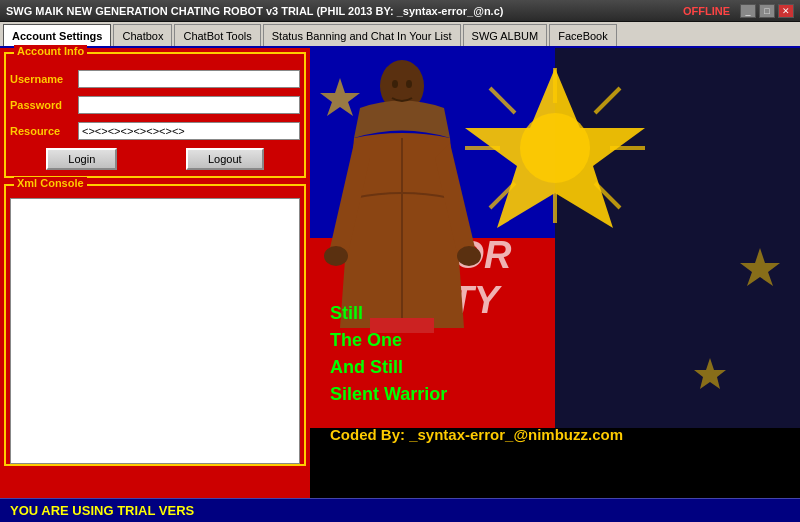 The width and height of the screenshot is (800, 522). I want to click on resource-input, so click(189, 131).